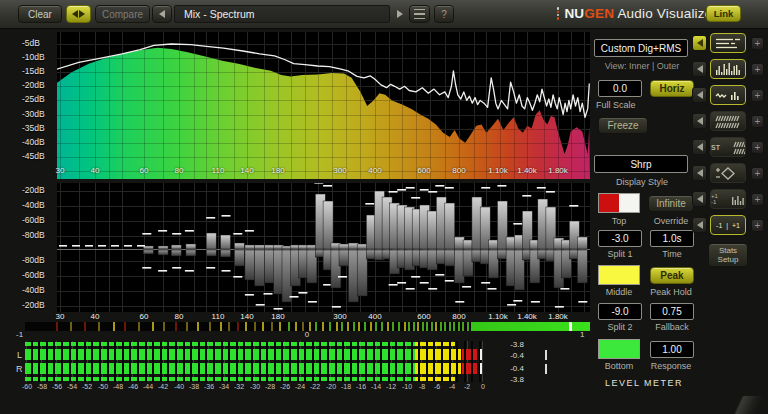 The image size is (768, 414). I want to click on split-freq-tick-label: 600, so click(424, 316).